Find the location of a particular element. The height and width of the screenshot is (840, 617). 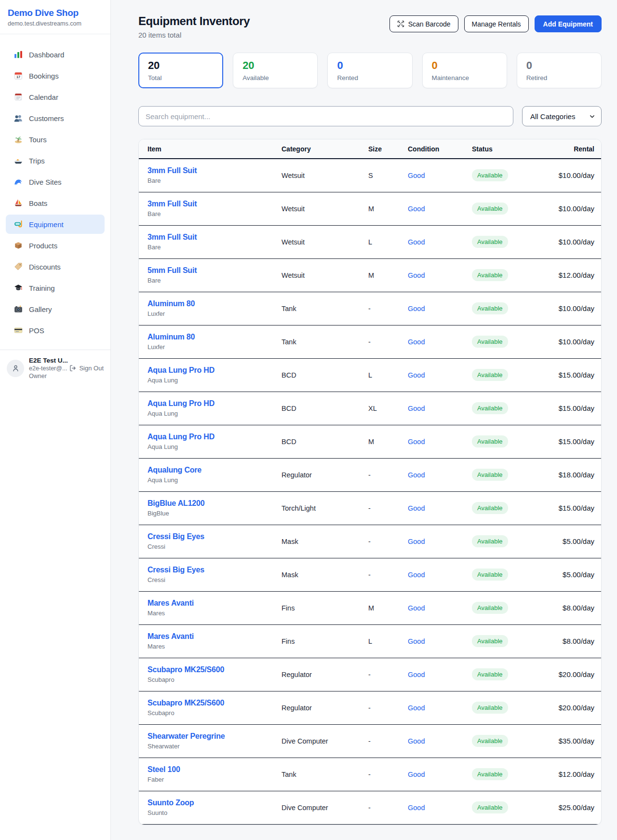

manage-rentals-button: Manage Rentals is located at coordinates (496, 24).